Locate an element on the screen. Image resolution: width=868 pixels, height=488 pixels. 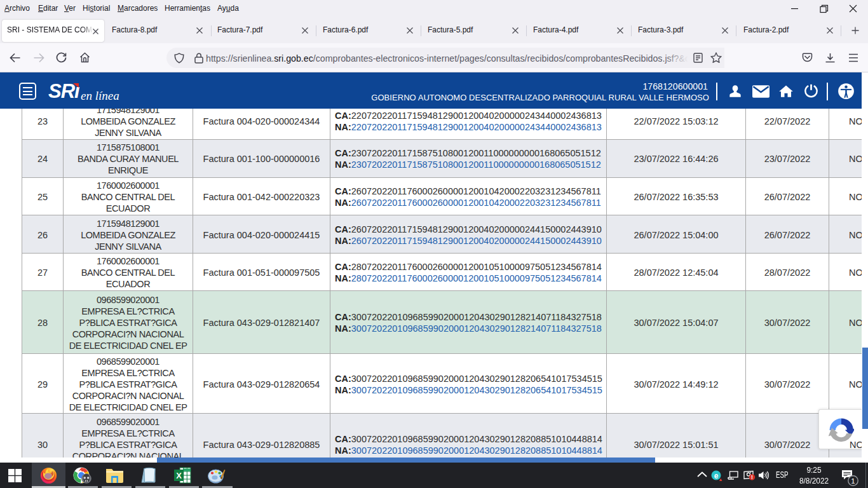
svg-text: 1 is located at coordinates (853, 481).